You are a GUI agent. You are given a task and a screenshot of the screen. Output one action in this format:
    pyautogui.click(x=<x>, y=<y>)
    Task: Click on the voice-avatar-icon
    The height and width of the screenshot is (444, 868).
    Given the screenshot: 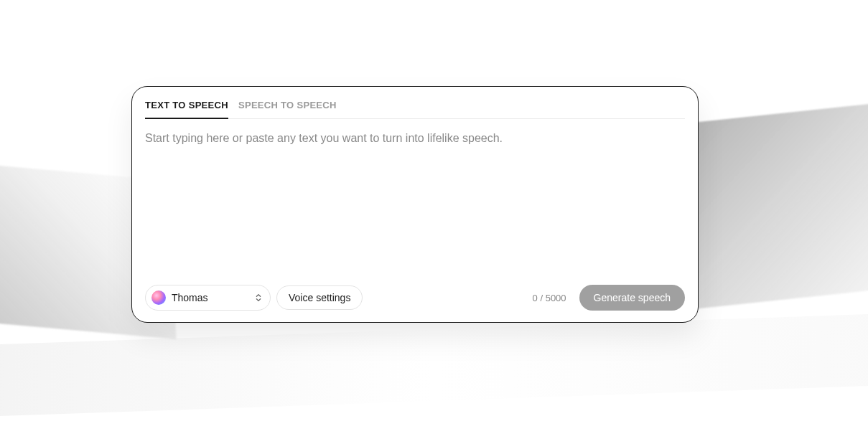 What is the action you would take?
    pyautogui.click(x=159, y=298)
    